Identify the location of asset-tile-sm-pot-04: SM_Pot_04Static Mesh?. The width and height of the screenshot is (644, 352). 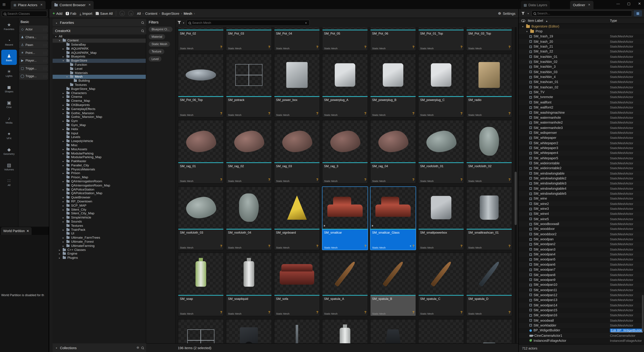
(297, 39).